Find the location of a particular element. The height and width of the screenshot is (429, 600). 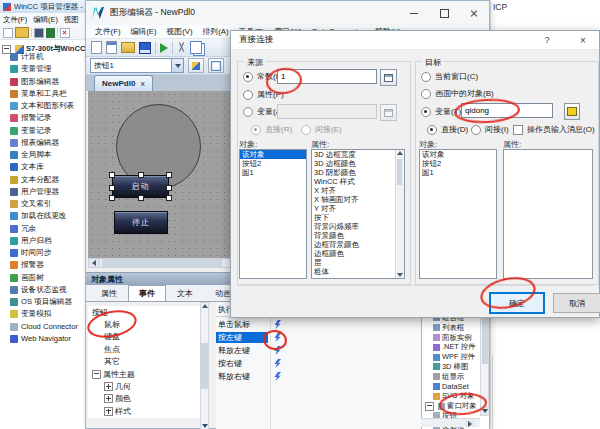

event-row: 单击鼠标 is located at coordinates (318, 324).